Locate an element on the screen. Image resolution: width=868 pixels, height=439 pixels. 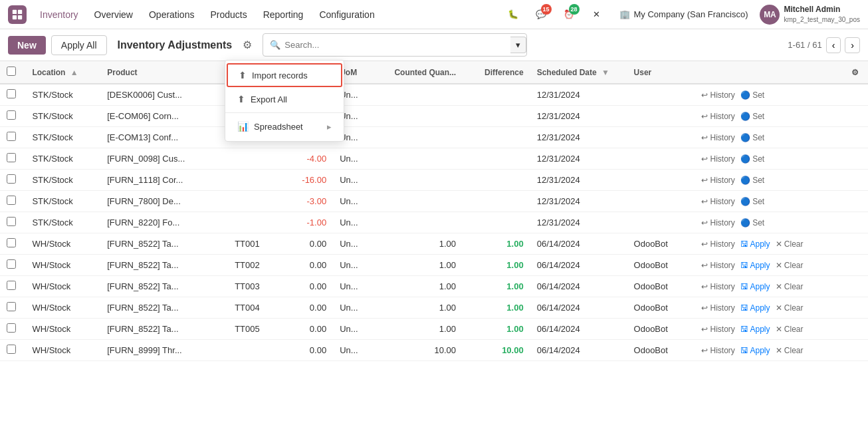
settings-icon: ⚙ is located at coordinates (247, 45).